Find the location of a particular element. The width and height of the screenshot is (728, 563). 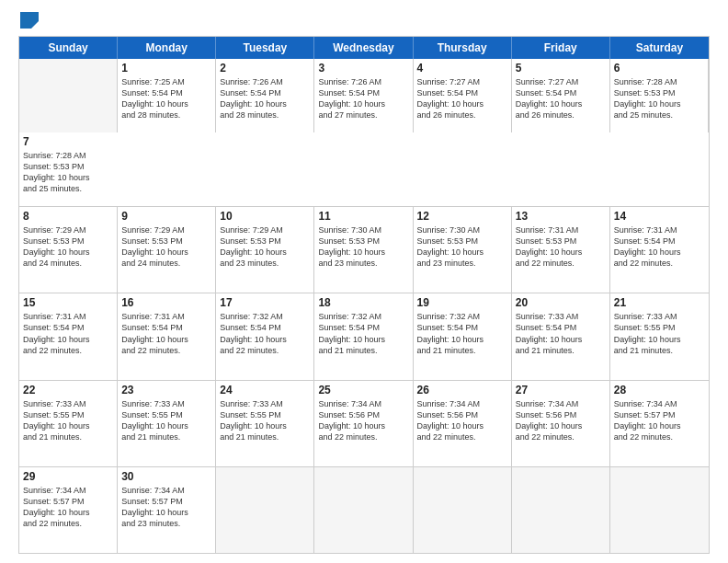

calendar-cell: 15Sunrise: 7:31 AM Sunset: 5:54 PM Dayli… is located at coordinates (68, 337).